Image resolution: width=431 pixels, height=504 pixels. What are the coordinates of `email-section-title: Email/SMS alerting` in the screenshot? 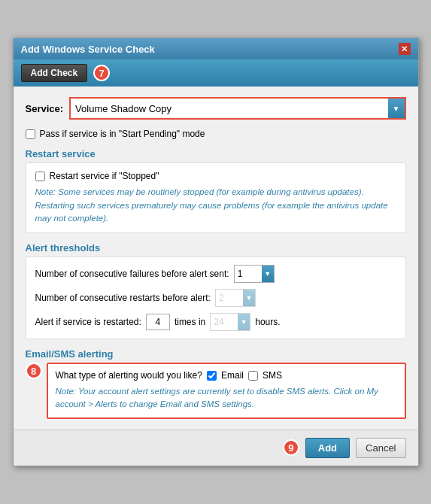 It's located at (216, 354).